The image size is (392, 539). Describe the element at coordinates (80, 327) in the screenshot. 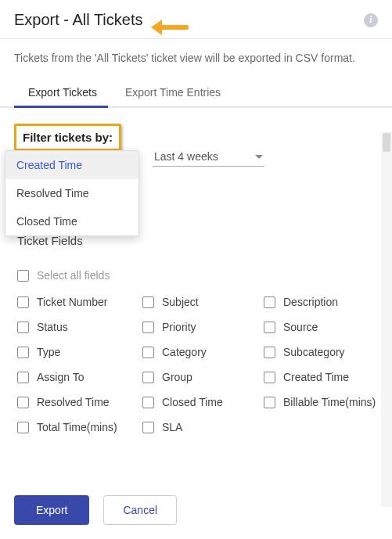

I see `field-status: Status` at that location.